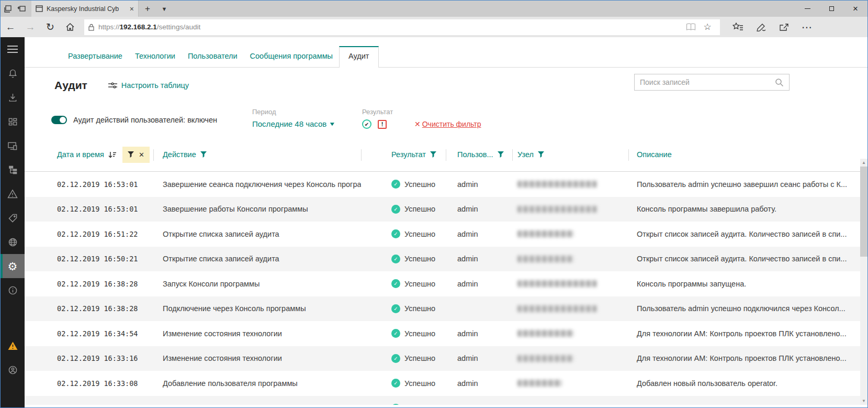 Image resolution: width=868 pixels, height=408 pixels. Describe the element at coordinates (104, 155) in the screenshot. I see `column-header-datetime: Дата и время ✕` at that location.